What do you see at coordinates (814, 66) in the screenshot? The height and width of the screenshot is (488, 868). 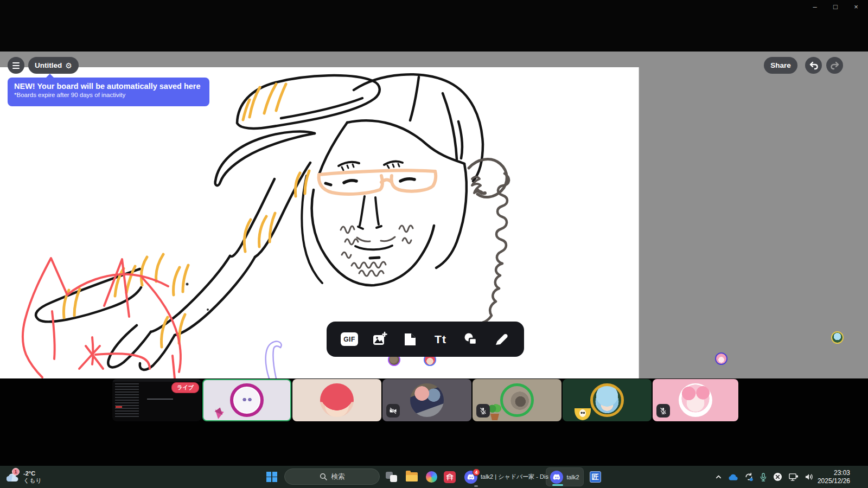 I see `undo-icon` at bounding box center [814, 66].